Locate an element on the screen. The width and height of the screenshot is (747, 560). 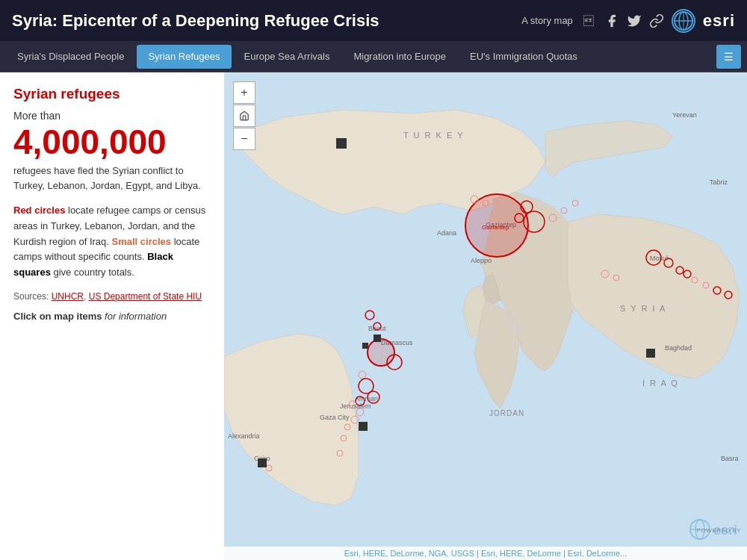
svg-text: esri is located at coordinates (725, 530).